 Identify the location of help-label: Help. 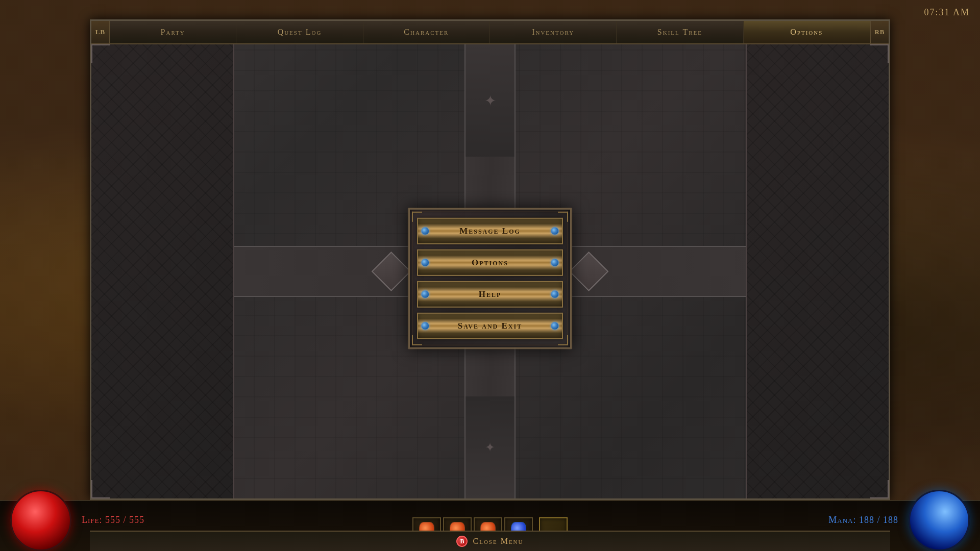
(490, 294).